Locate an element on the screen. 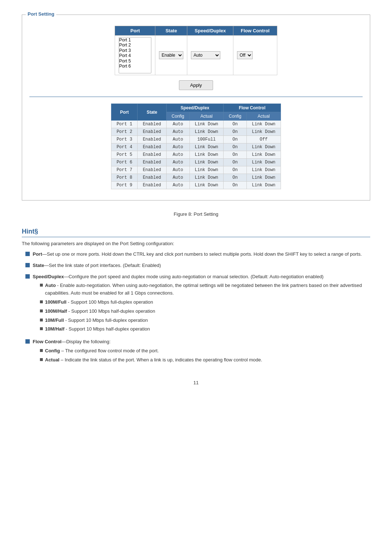 The width and height of the screenshot is (392, 555). sub-item: 10M/Full - Support 10 Mbps full-duplex o… is located at coordinates (205, 320).